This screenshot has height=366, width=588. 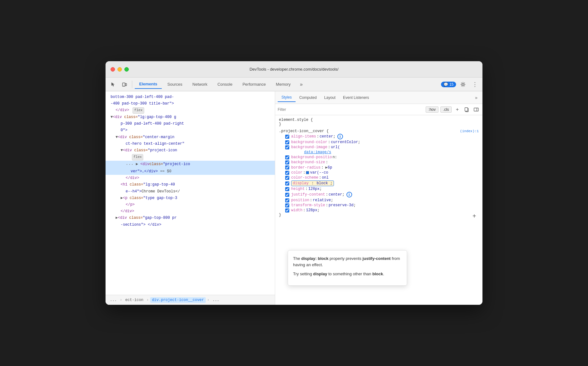 What do you see at coordinates (379, 98) in the screenshot?
I see `styles-tabs: Styles Computed Layout Event Listeners »` at bounding box center [379, 98].